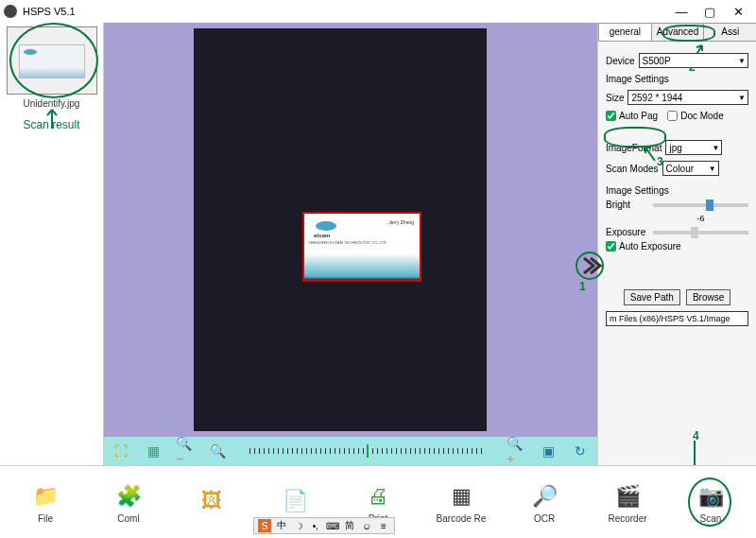 The height and width of the screenshot is (538, 756). Describe the element at coordinates (384, 526) in the screenshot. I see `ime-menu-icon: ≡` at that location.